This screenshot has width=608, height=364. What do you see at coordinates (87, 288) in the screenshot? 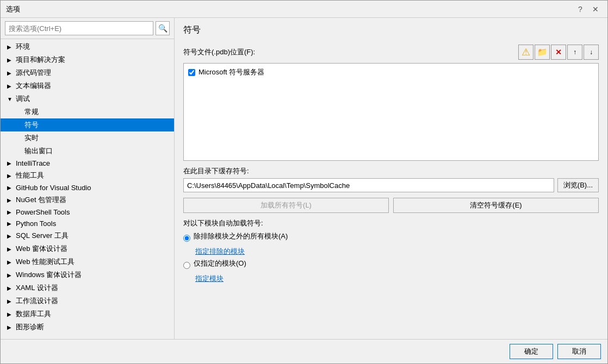
I see `tree-item-xaml: ▶ XAML 设计器` at bounding box center [87, 288].